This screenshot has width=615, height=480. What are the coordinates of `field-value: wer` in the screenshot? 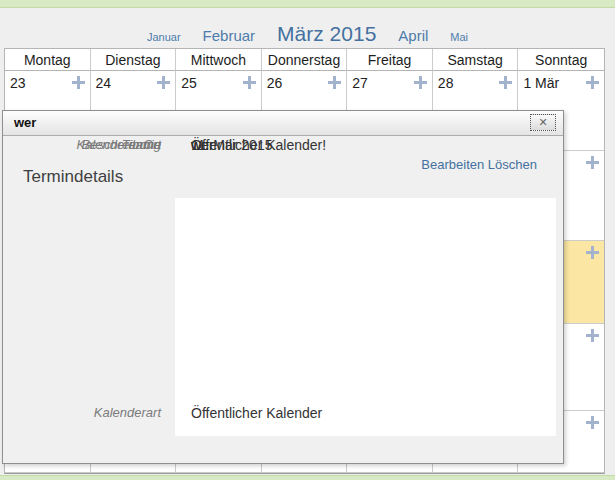 It's located at (202, 145).